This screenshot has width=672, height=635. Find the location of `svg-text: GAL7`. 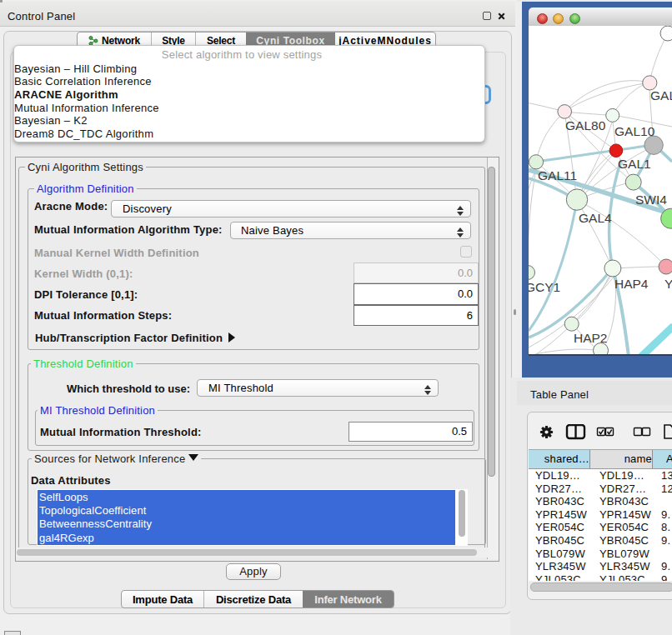

svg-text: GAL7 is located at coordinates (661, 95).